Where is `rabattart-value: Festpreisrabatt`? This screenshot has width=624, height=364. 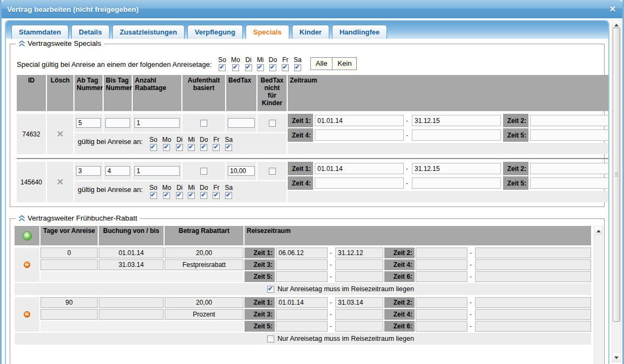
rabattart-value: Festpreisrabatt is located at coordinates (204, 265).